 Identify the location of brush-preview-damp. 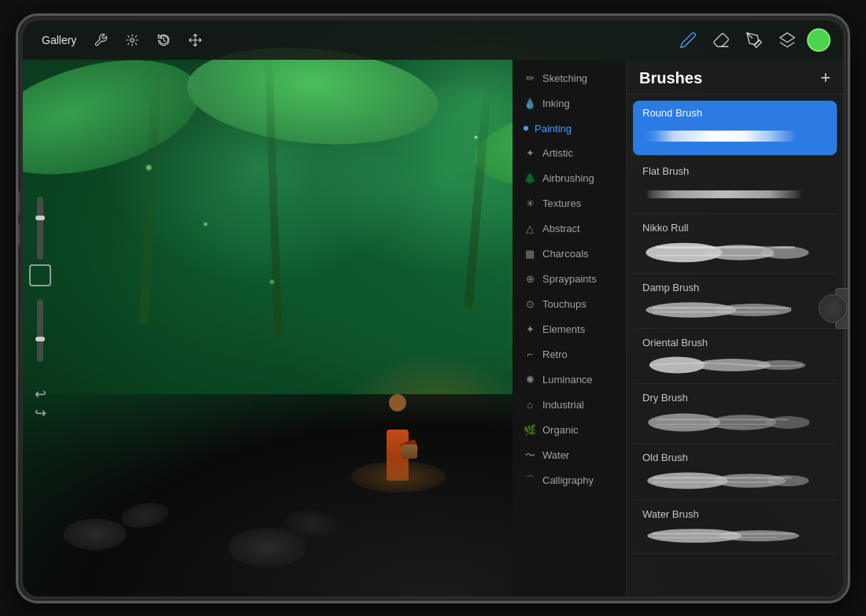
(735, 310).